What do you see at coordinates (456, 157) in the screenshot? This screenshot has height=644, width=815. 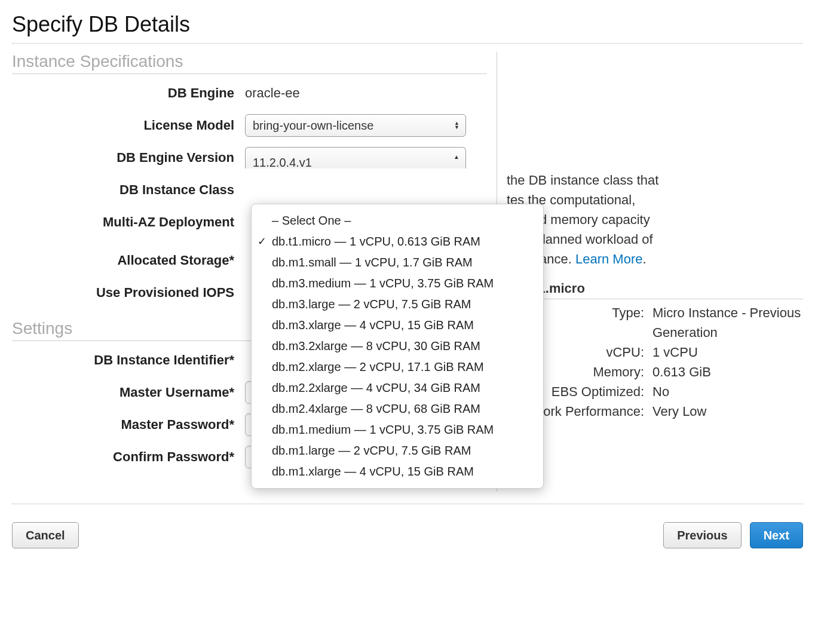 I see `arrow-up-icon: ▲` at bounding box center [456, 157].